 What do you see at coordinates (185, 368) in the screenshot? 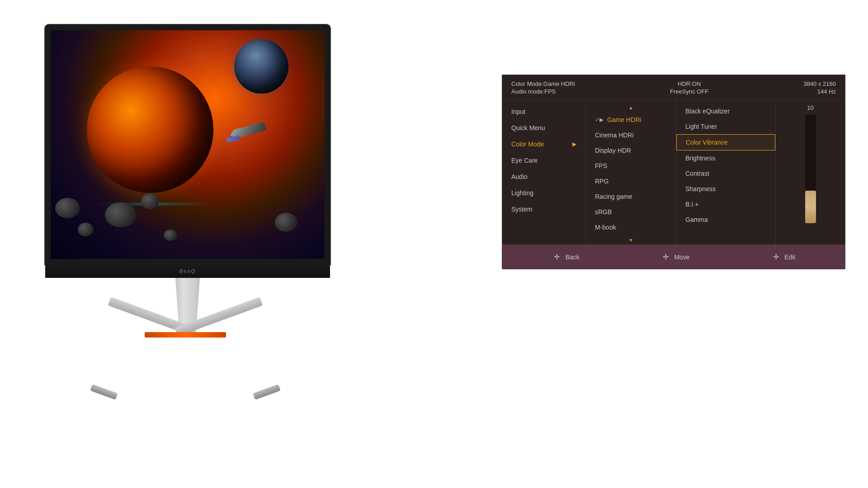
I see `monitor-stand-base` at bounding box center [185, 368].